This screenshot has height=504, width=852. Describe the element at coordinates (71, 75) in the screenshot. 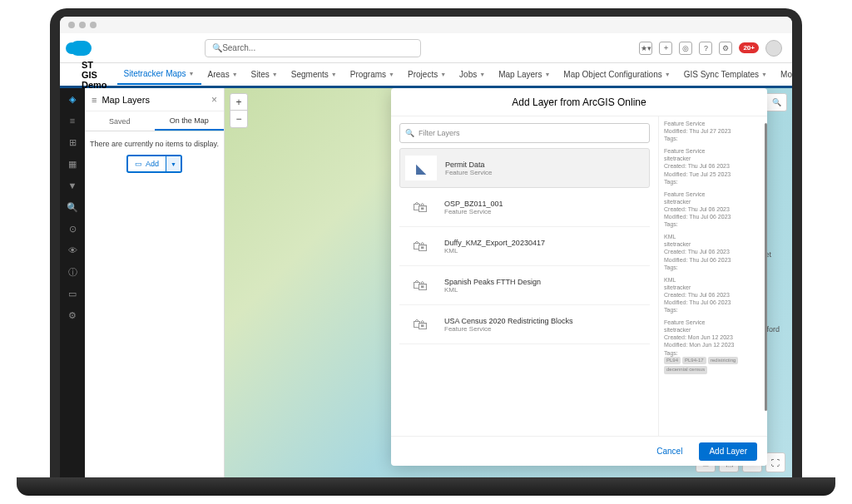

I see `app-launcher-icon` at that location.